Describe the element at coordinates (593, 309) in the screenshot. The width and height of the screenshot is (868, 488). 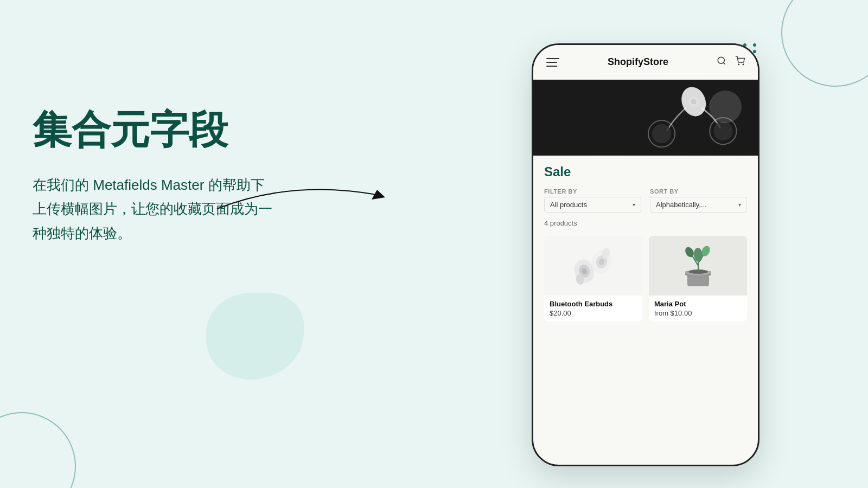
I see `earbuds-product-info: Bluetooth Earbuds $20.00` at that location.